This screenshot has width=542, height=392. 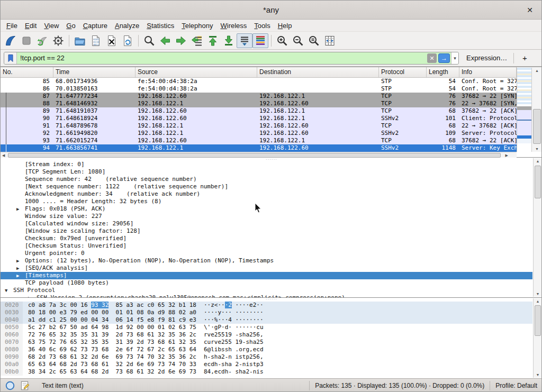 What do you see at coordinates (258, 148) in the screenshot?
I see `packet-row-94: 9471.663856741192.168.122.1192.168.122.6…` at bounding box center [258, 148].